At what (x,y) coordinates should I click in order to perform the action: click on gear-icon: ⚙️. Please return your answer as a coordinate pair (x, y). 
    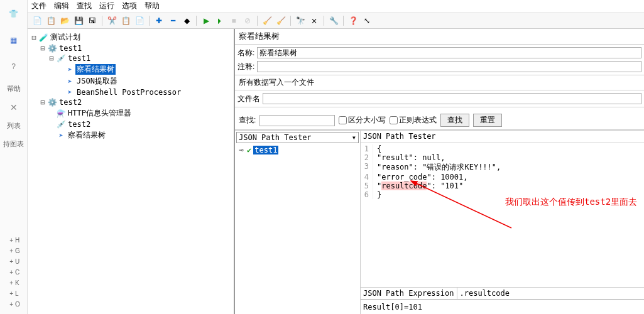
    Looking at the image, I should click on (52, 102).